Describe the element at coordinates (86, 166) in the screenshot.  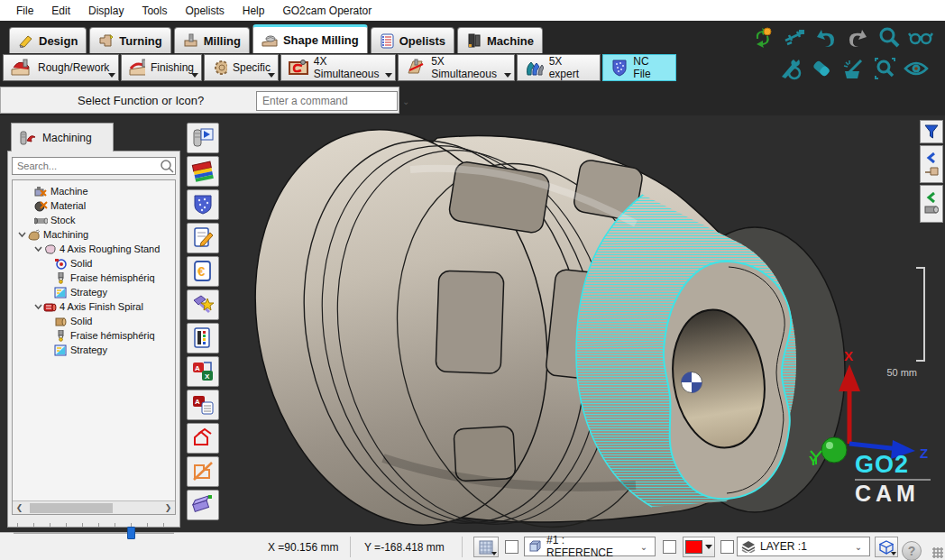
I see `search-input` at that location.